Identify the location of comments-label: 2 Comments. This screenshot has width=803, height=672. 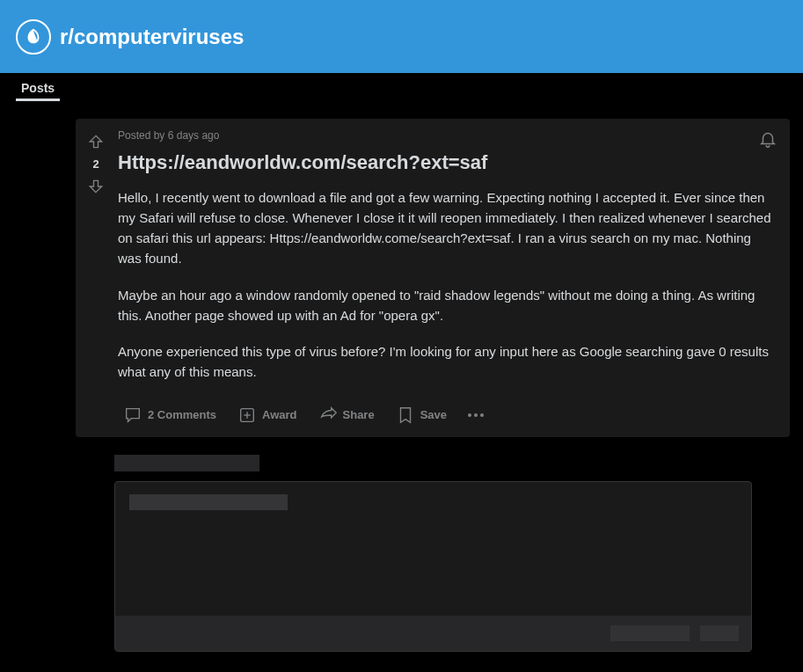
(182, 415).